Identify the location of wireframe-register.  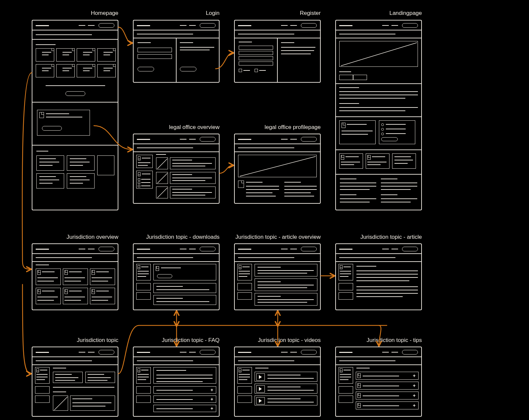
(277, 51).